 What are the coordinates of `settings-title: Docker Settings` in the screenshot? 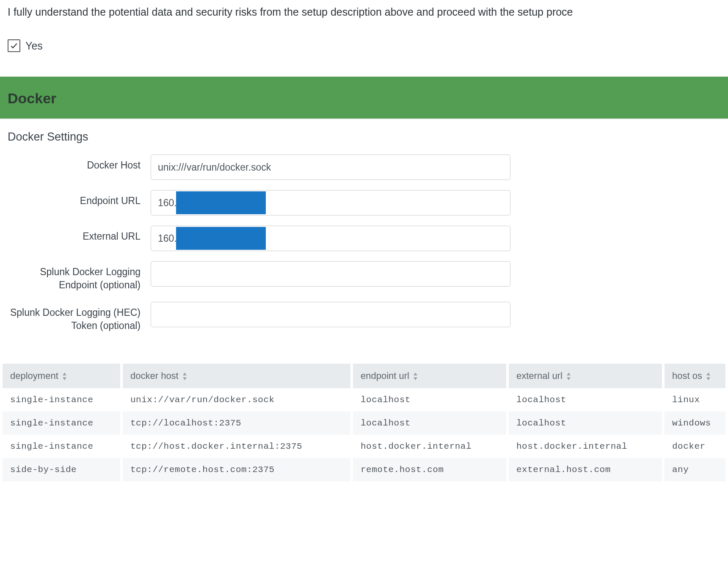 It's located at (364, 137).